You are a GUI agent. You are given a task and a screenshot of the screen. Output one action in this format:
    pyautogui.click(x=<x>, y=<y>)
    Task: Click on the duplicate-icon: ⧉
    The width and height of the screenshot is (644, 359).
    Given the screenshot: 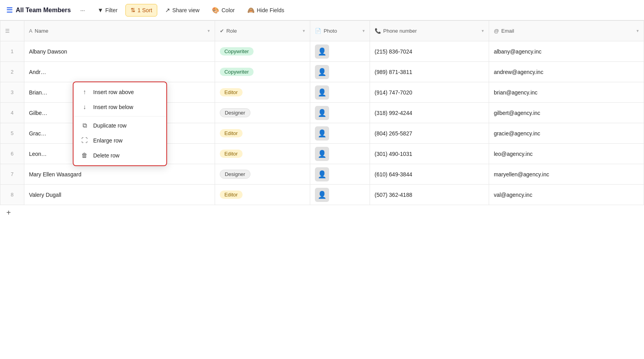 What is the action you would take?
    pyautogui.click(x=85, y=126)
    